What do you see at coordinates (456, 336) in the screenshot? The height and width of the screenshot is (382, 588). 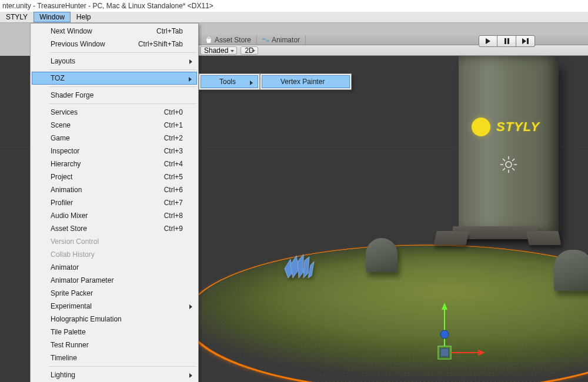 I see `transform-gizmo` at bounding box center [456, 336].